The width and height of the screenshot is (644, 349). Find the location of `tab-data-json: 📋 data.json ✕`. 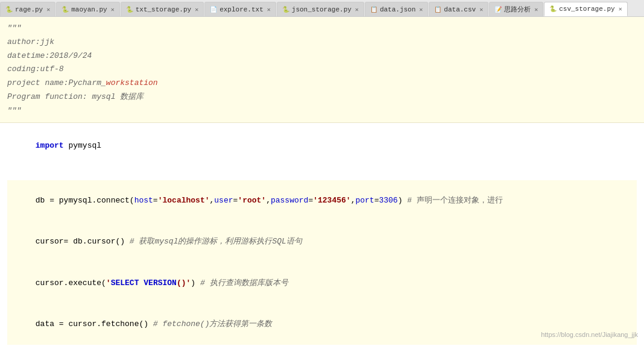

tab-data-json: 📋 data.json ✕ is located at coordinates (397, 9).